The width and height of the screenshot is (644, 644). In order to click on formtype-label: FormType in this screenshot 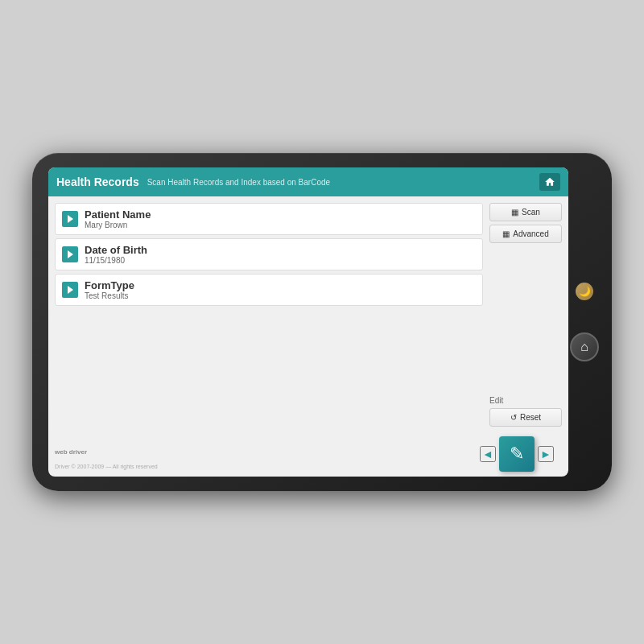, I will do `click(109, 285)`.